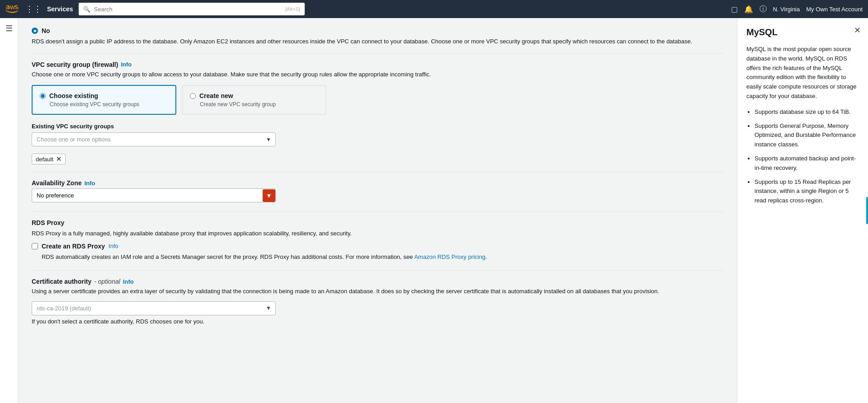 The width and height of the screenshot is (868, 403). What do you see at coordinates (377, 65) in the screenshot?
I see `vpc-sg-label: VPC security group (firewall) Info` at bounding box center [377, 65].